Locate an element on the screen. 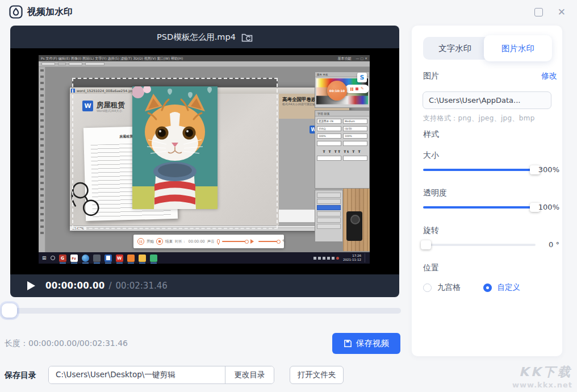 This screenshot has width=577, height=392. ps-window-controls-icon: — ▢ ✕ is located at coordinates (361, 58).